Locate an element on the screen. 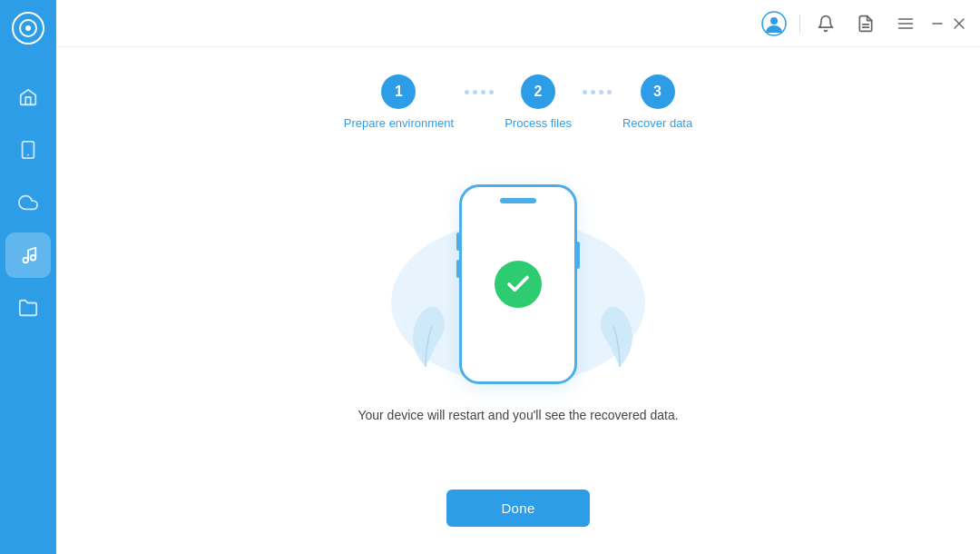  step-3: 3 Recover data is located at coordinates (657, 102).